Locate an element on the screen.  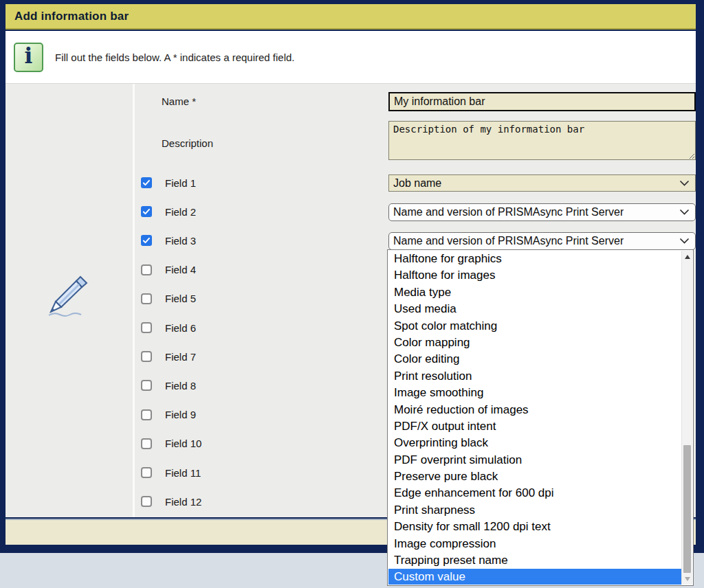
dropdown-option: Moiré reduction of images is located at coordinates (535, 410).